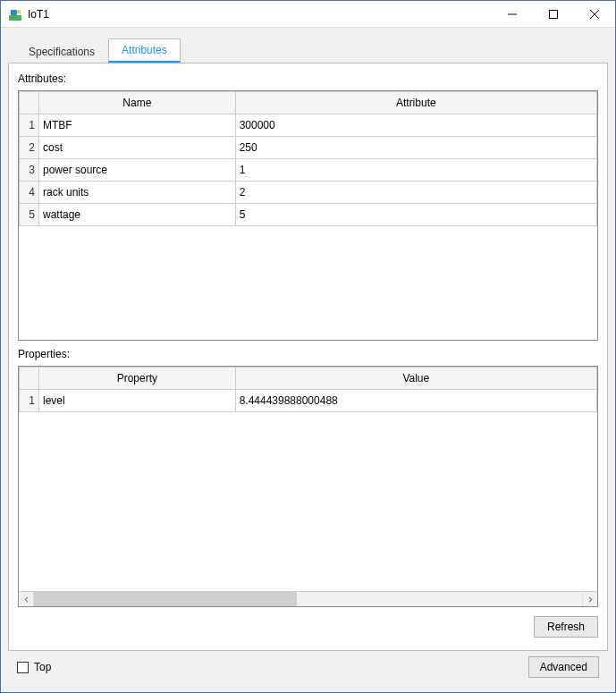  What do you see at coordinates (416, 401) in the screenshot?
I see `prop-value-cell: 8.444439888000488` at bounding box center [416, 401].